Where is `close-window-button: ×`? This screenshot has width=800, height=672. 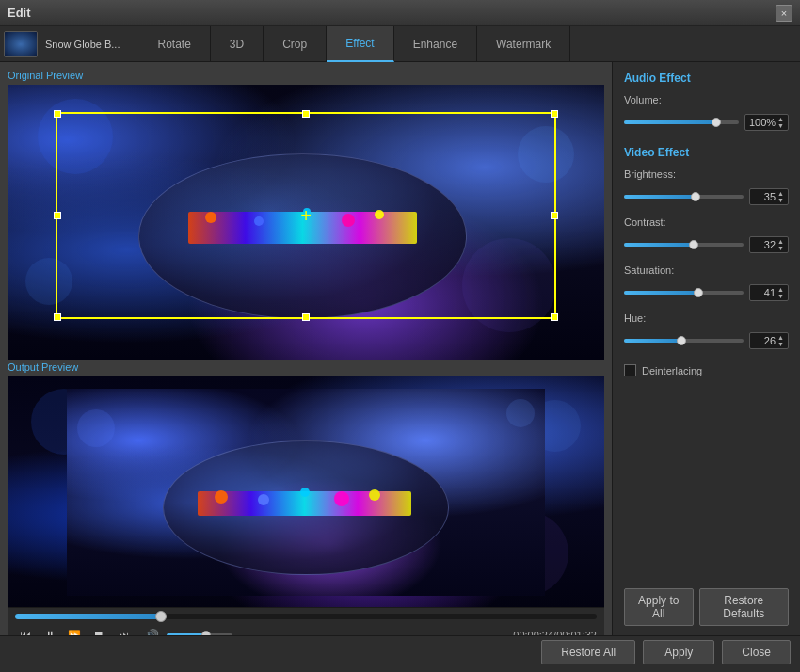
close-window-button: × is located at coordinates (784, 13).